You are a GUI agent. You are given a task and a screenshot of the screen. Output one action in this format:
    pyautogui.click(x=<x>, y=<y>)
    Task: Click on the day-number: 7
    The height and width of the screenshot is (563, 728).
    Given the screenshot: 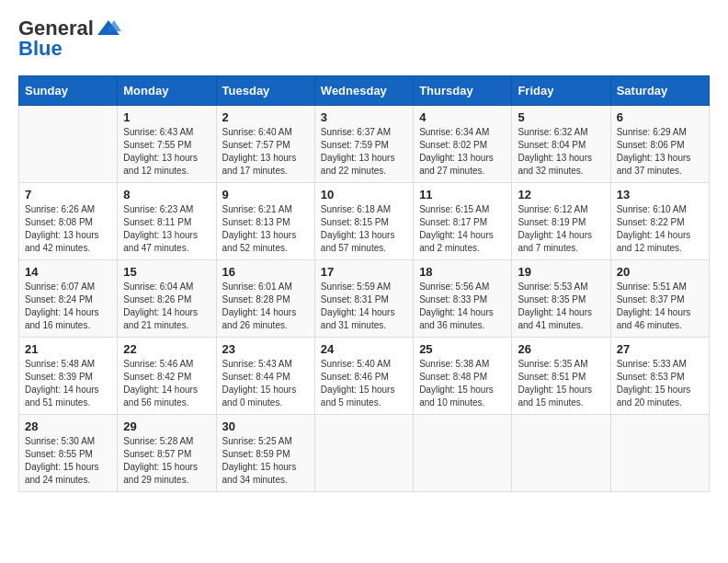 What is the action you would take?
    pyautogui.click(x=68, y=195)
    